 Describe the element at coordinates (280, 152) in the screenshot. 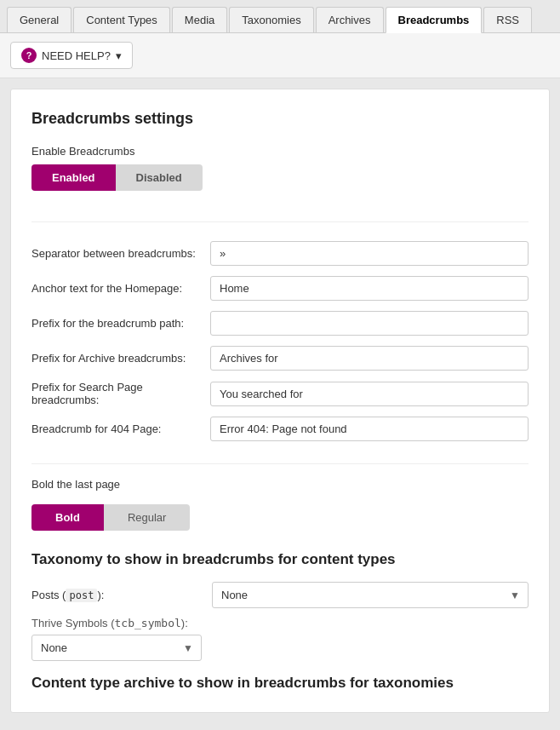

I see `enable-breadcrumbs-label: Enable Breadcrumbs` at that location.